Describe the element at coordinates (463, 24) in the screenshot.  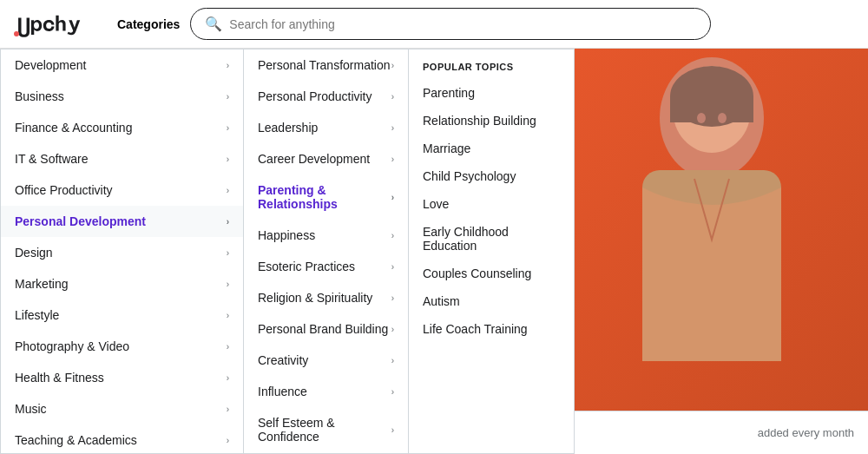
I see `search-input` at that location.